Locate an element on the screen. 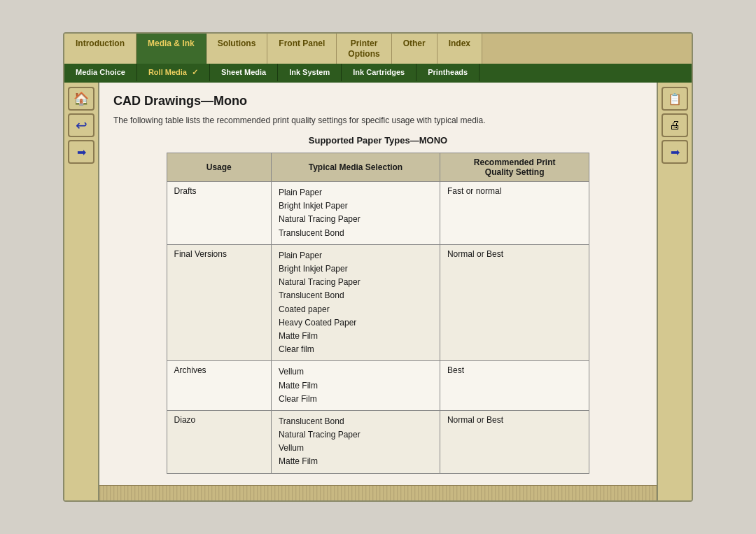 The width and height of the screenshot is (756, 534). usage-cell: Diazo is located at coordinates (218, 442).